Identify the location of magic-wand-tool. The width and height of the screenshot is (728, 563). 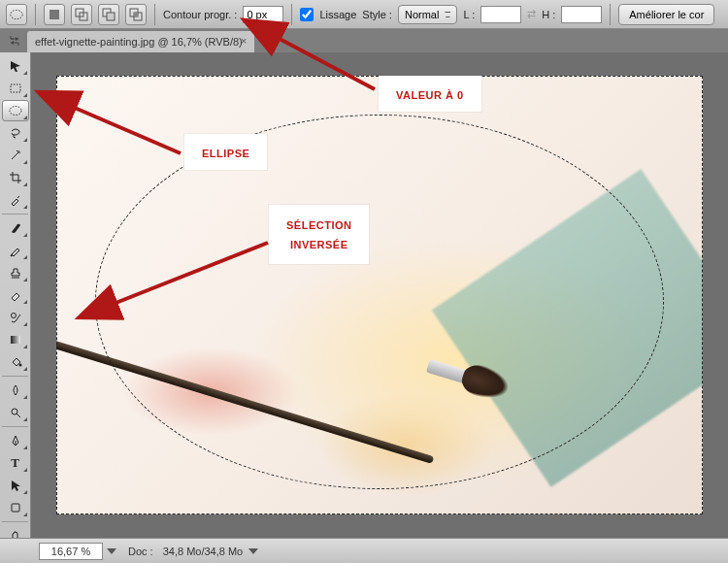
(16, 155).